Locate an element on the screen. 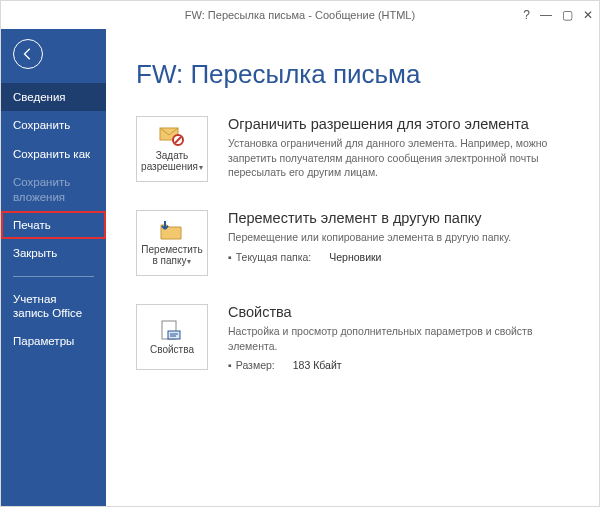  section-move: Переместить в папку▾ Переместить элемент… is located at coordinates (354, 243).